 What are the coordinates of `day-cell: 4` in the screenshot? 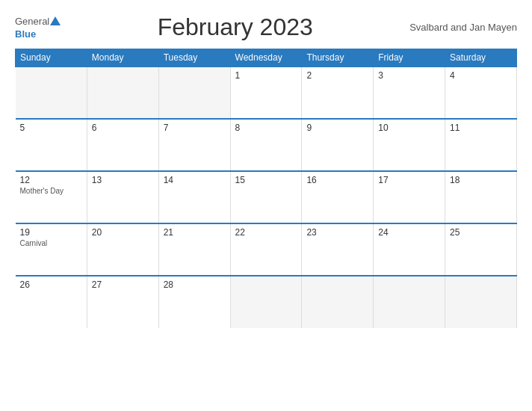 It's located at (481, 93).